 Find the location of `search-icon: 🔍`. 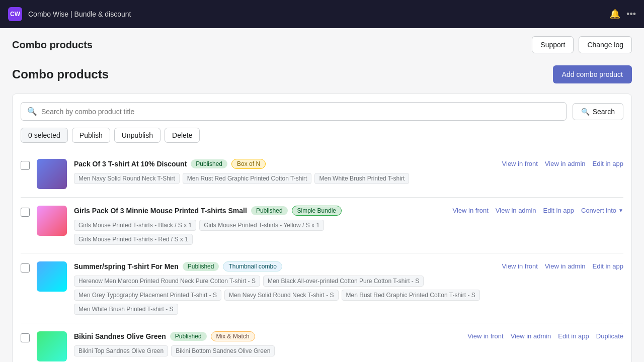

search-icon: 🔍 is located at coordinates (32, 112).